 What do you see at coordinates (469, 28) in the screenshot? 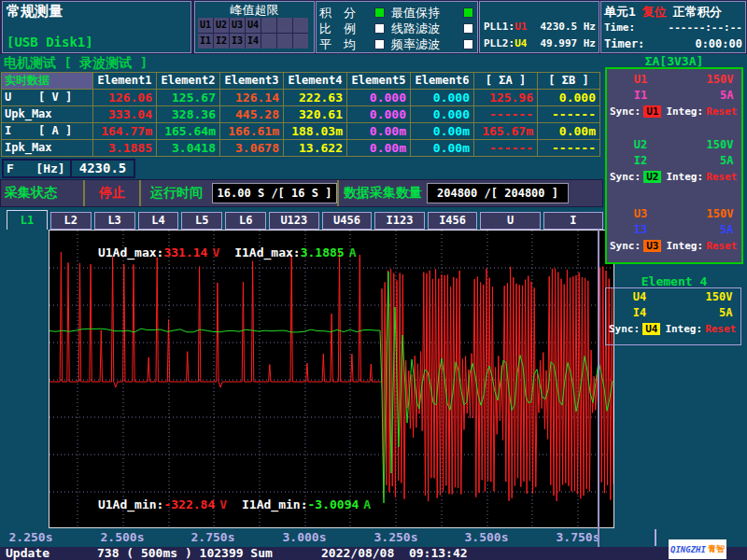
I see `line-filter-toggle-square` at bounding box center [469, 28].